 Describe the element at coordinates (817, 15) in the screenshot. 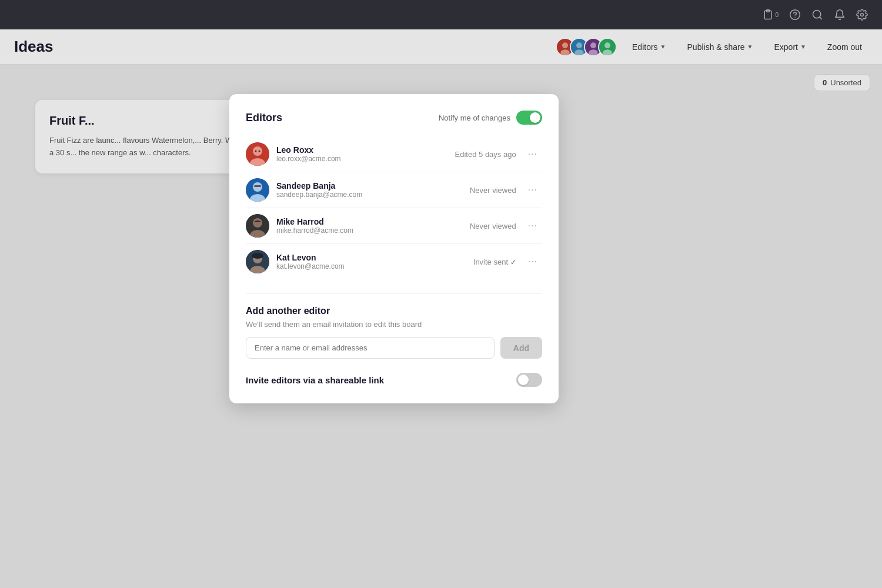

I see `search-icon` at that location.